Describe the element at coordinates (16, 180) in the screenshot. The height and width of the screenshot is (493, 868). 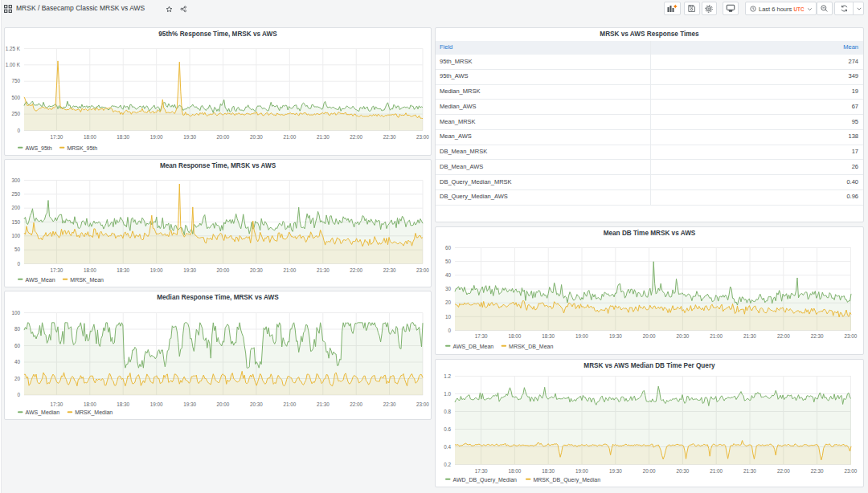
I see `svg-text: 300` at that location.